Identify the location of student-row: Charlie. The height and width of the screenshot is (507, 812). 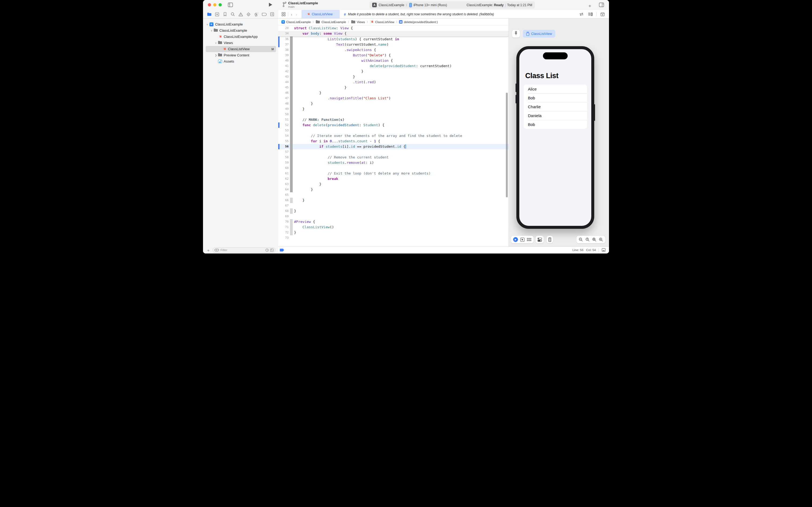
(555, 107).